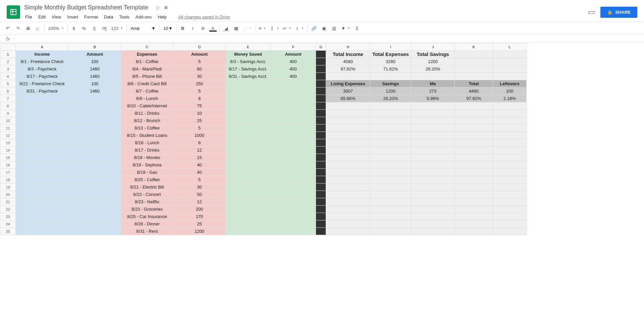  I want to click on font-select: Arial▼, so click(143, 28).